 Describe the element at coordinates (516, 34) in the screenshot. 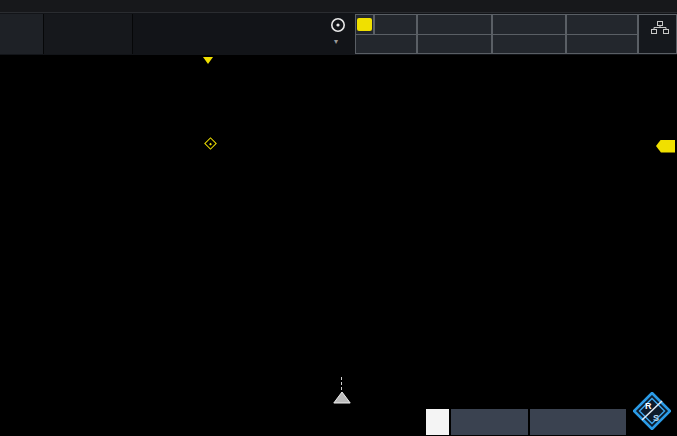

I see `acquisition-status-bar` at that location.